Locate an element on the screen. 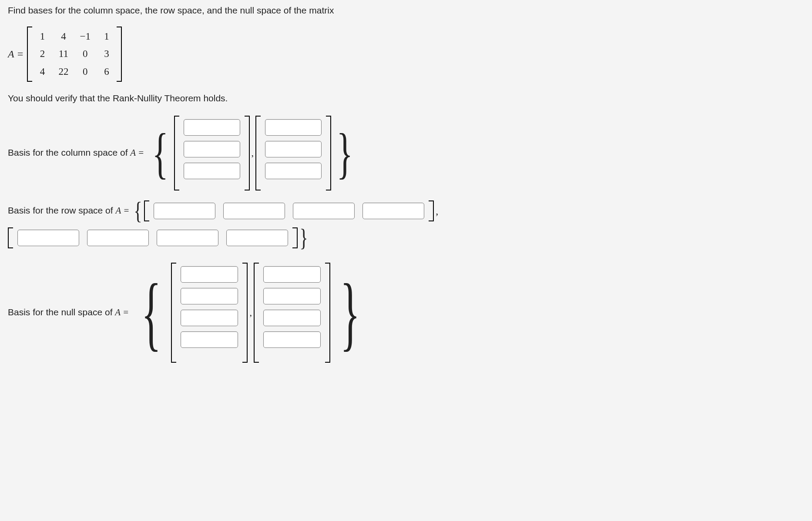  cell-r1c1: 1 is located at coordinates (42, 37).